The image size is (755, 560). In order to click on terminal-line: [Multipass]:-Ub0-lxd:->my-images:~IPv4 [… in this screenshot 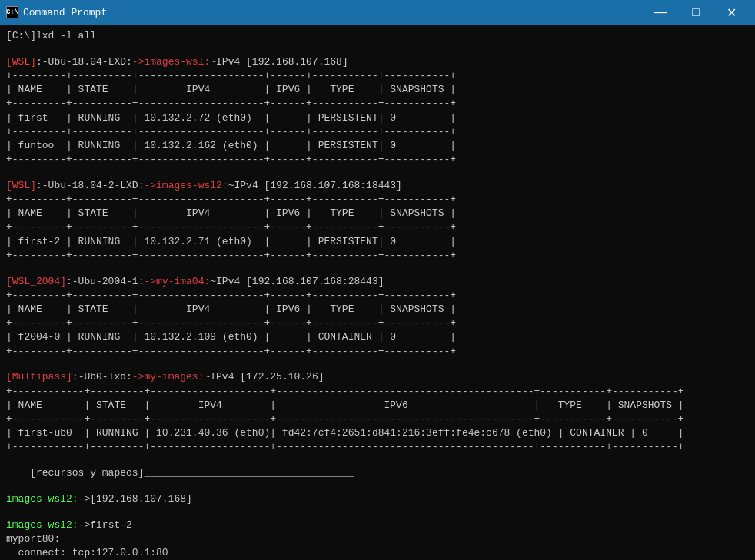, I will do `click(378, 377)`.